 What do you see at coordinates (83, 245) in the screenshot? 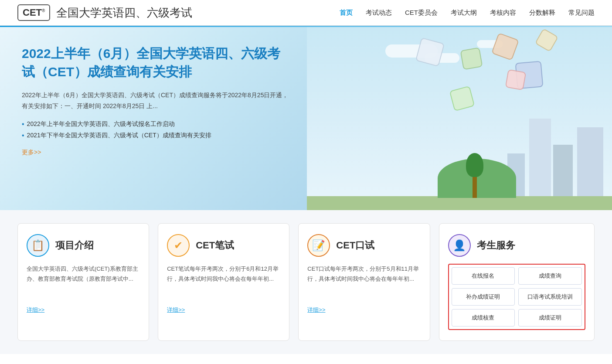
I see `card-header: 📋 项目介绍` at bounding box center [83, 245].